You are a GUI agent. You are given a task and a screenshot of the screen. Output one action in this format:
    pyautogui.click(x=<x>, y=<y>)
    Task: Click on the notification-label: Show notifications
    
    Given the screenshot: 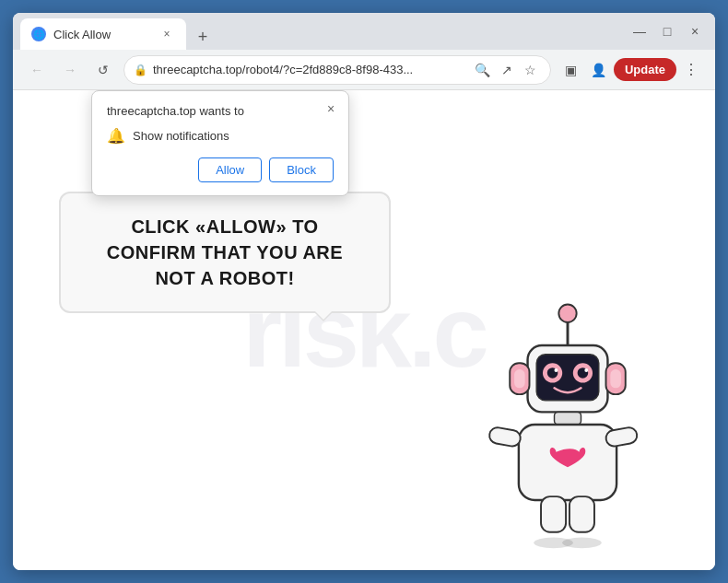 What is the action you would take?
    pyautogui.click(x=181, y=136)
    